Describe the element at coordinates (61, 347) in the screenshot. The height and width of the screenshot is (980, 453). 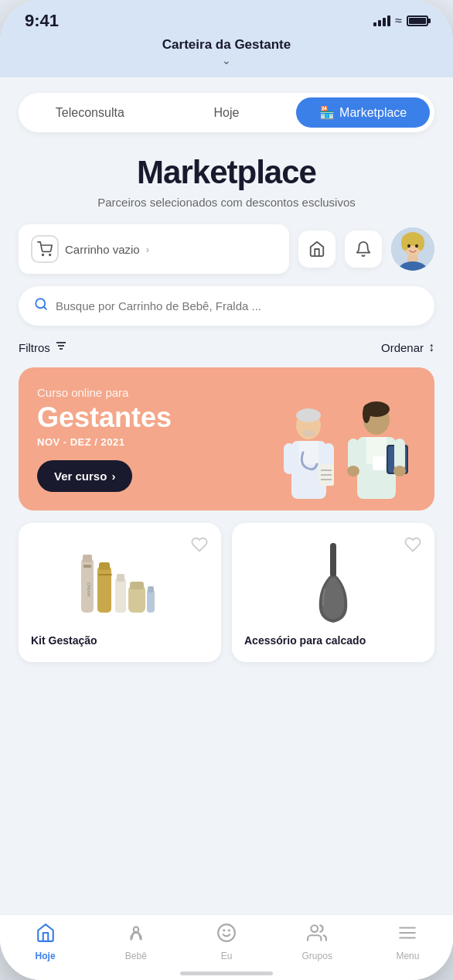
I see `filter-icon` at that location.